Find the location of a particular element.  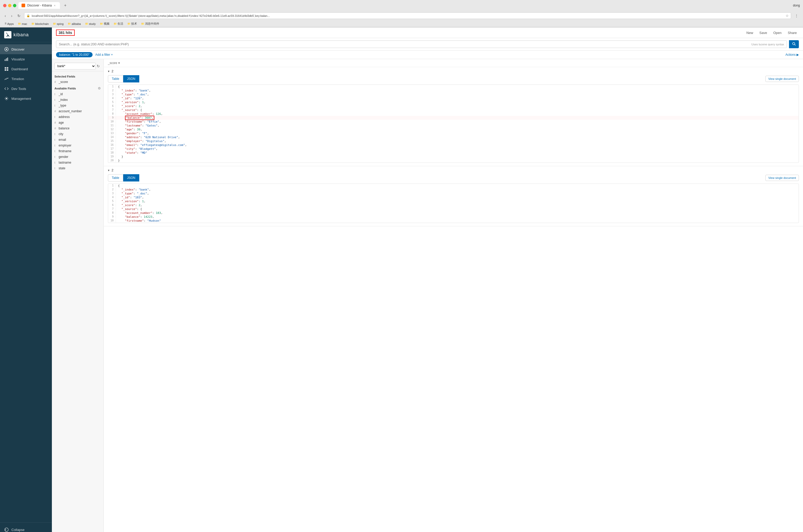

doc-row-header-1: ▾ 2 is located at coordinates (453, 71).